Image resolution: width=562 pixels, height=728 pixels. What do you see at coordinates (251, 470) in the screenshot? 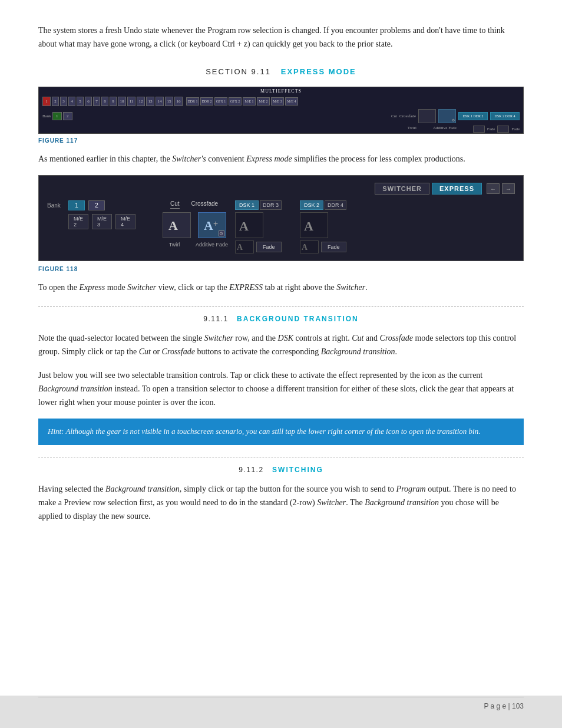
I see `subsection-2-label: 9.11.2` at bounding box center [251, 470].